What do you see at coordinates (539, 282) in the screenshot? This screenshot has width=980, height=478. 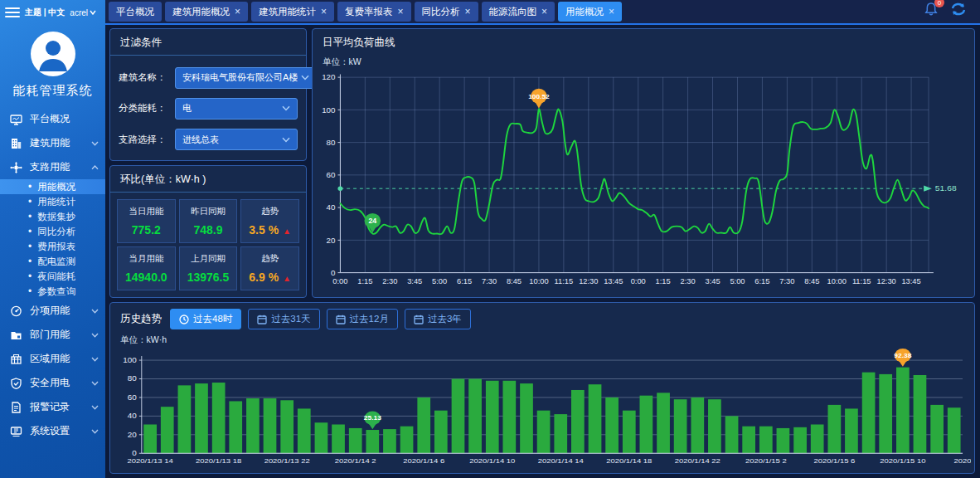 I see `svg-text: 10:00` at bounding box center [539, 282].